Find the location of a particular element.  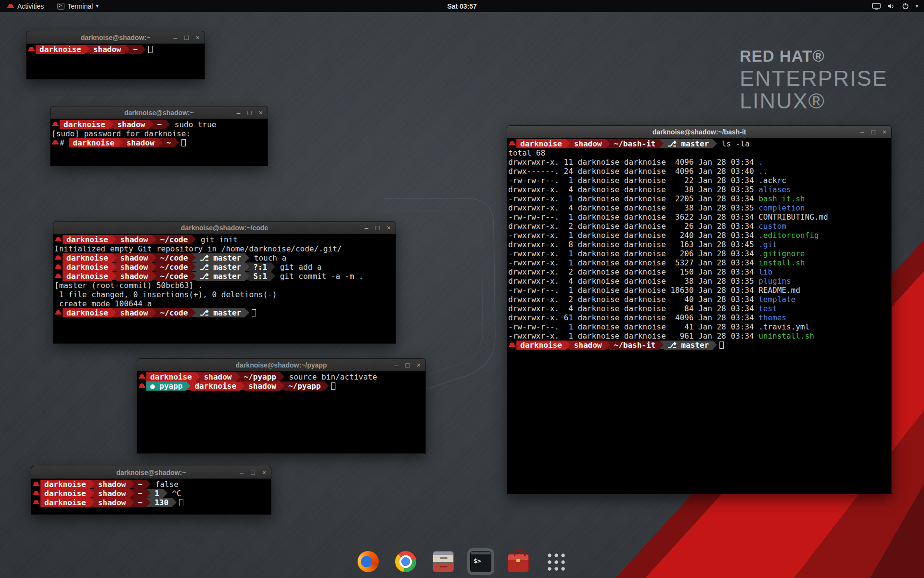

prompt-segment: ~ is located at coordinates (141, 503).